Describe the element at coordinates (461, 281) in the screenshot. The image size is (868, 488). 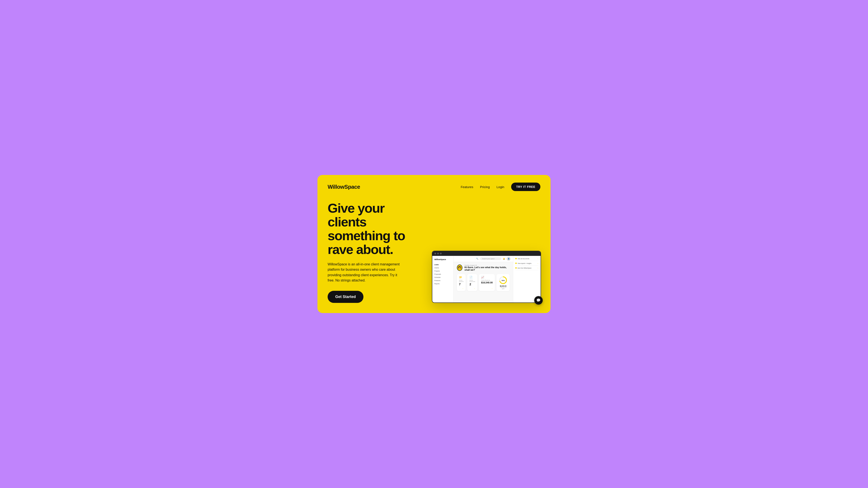
I see `projects-label: Active Projects` at that location.